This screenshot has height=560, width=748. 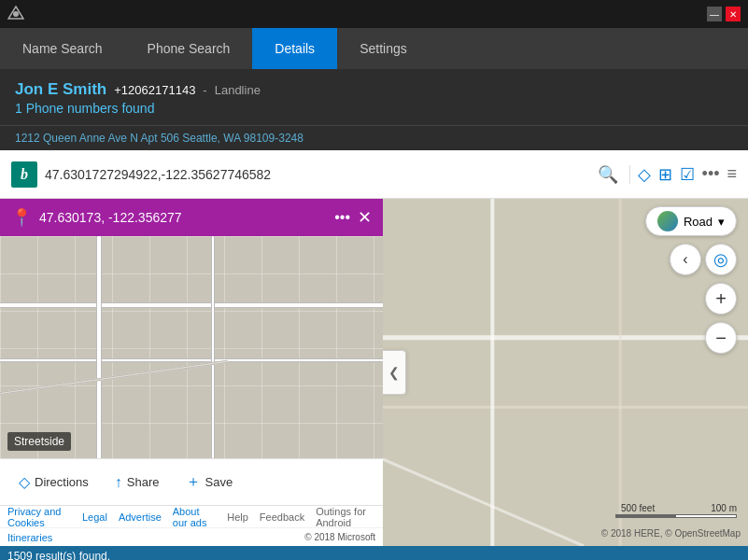 I want to click on tab-details: Details, so click(x=295, y=49).